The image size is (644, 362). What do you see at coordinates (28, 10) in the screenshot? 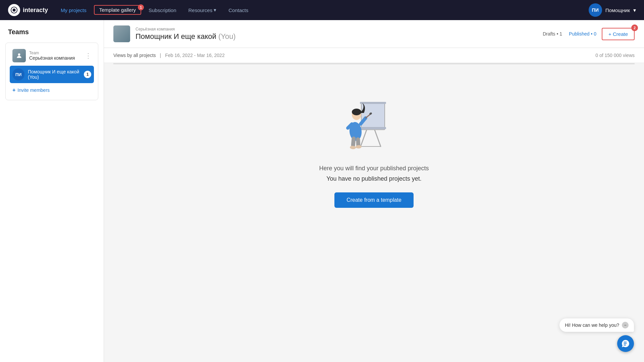
I see `logo: interacty` at bounding box center [28, 10].